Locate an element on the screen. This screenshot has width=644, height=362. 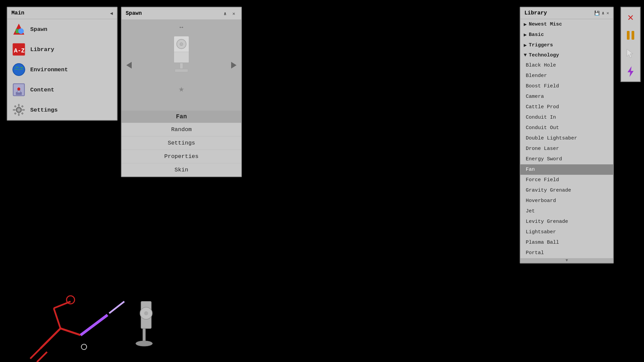
fan-head: ⊙ is located at coordinates (181, 49).